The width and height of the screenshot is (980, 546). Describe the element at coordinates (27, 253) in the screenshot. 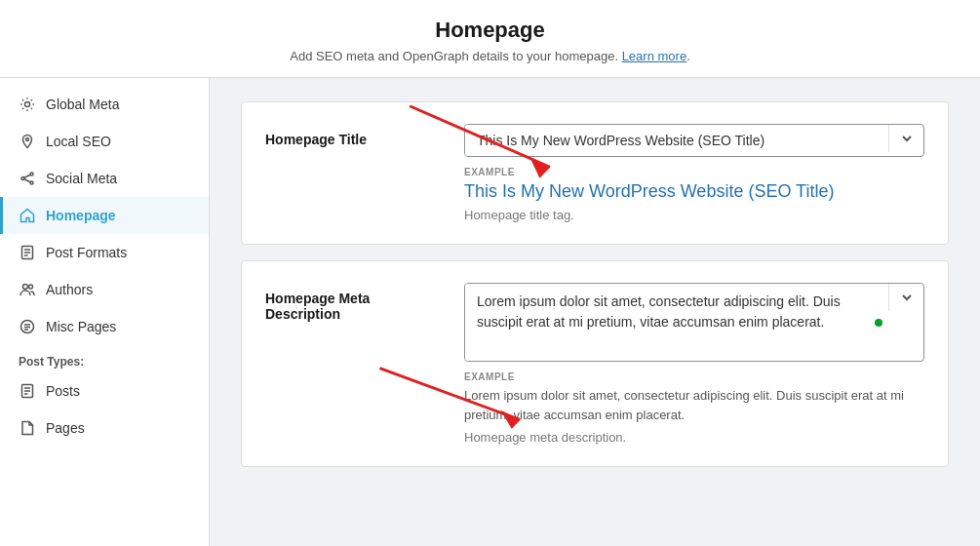

I see `document-icon` at that location.